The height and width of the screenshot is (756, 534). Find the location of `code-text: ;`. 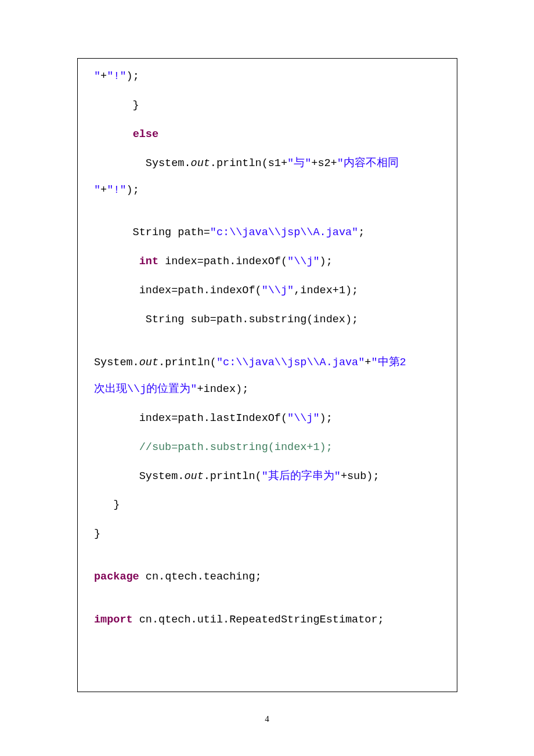

code-text: ; is located at coordinates (361, 232).